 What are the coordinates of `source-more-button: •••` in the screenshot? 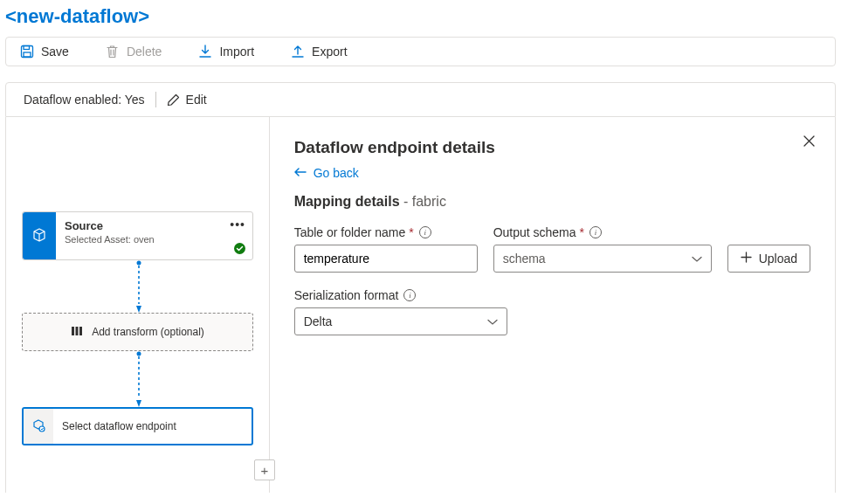 It's located at (238, 224).